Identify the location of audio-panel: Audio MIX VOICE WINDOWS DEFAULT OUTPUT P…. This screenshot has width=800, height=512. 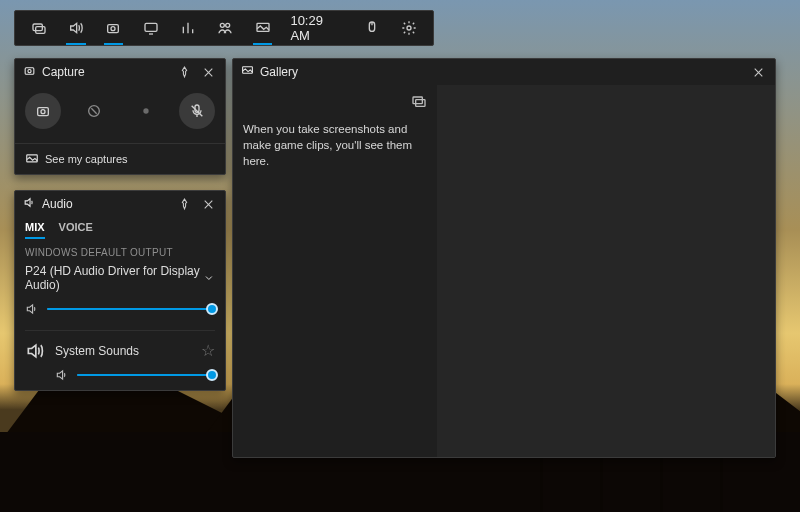
(120, 290).